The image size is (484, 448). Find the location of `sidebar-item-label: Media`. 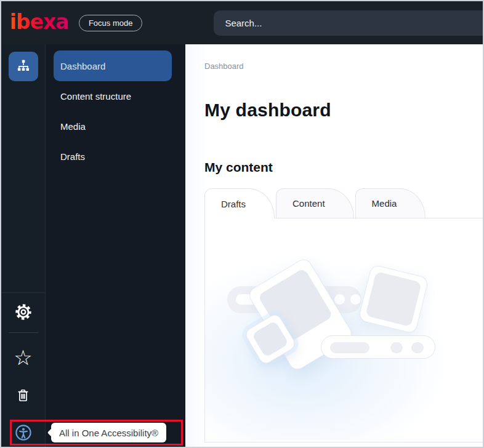

sidebar-item-label: Media is located at coordinates (73, 127).